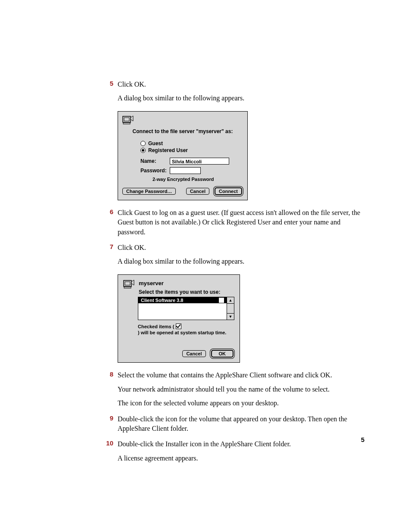 This screenshot has width=411, height=532. Describe the element at coordinates (242, 156) in the screenshot. I see `dialog-connect-wrap: Connect to the file server "myserver" as…` at that location.